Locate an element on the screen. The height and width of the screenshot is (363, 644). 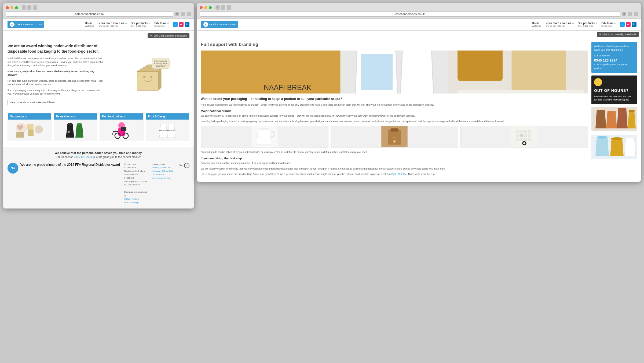
top-button: Top ∧ is located at coordinates (184, 166).